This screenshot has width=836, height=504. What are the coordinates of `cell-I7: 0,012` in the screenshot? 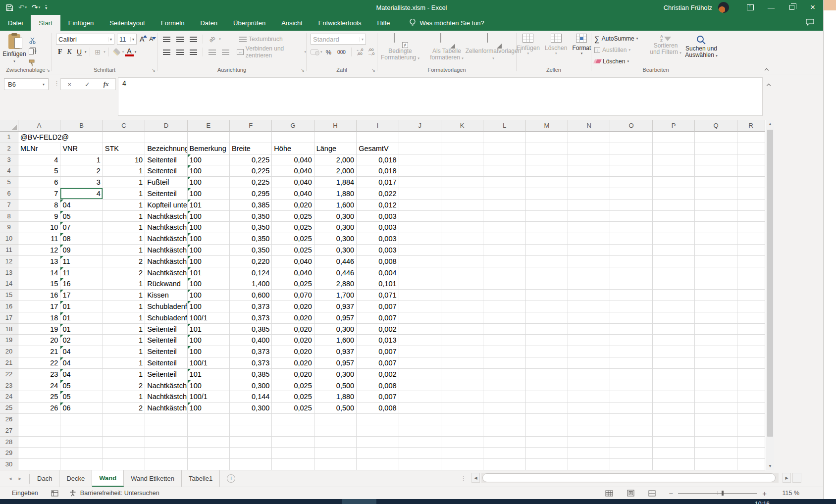 It's located at (377, 205).